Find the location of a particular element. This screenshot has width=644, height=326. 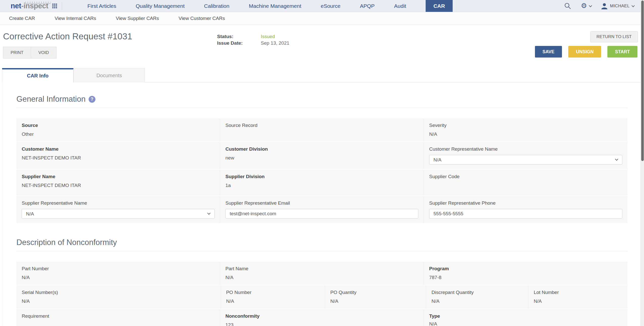

help-icon: ? is located at coordinates (92, 99).